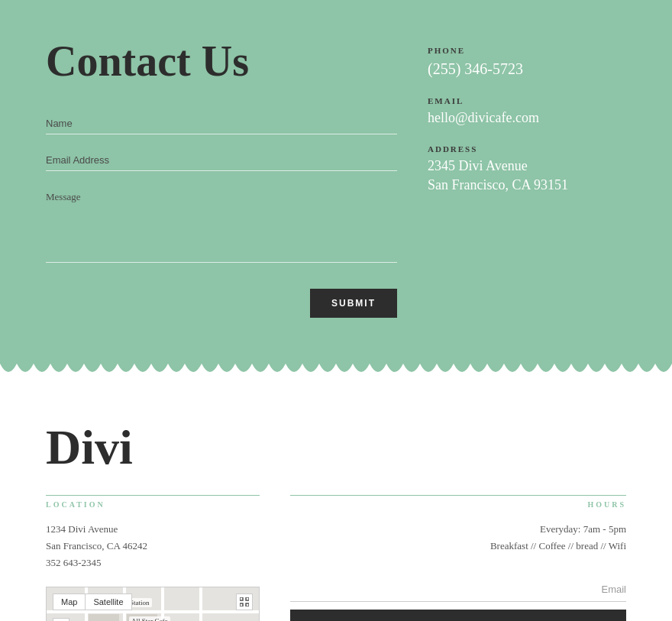  I want to click on location-col: LOCATION 1234 Divi Avenue San Francisco,…, so click(153, 558).